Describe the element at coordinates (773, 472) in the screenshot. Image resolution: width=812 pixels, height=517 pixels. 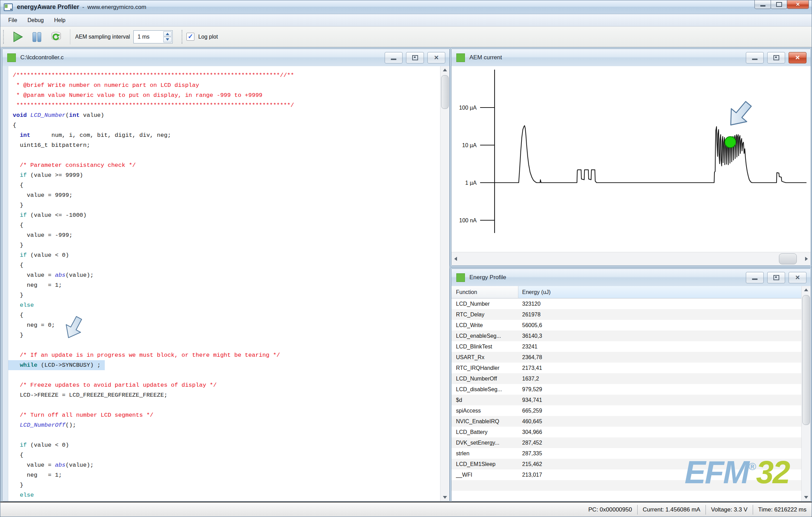
I see `efm32-logo-32: 32` at that location.